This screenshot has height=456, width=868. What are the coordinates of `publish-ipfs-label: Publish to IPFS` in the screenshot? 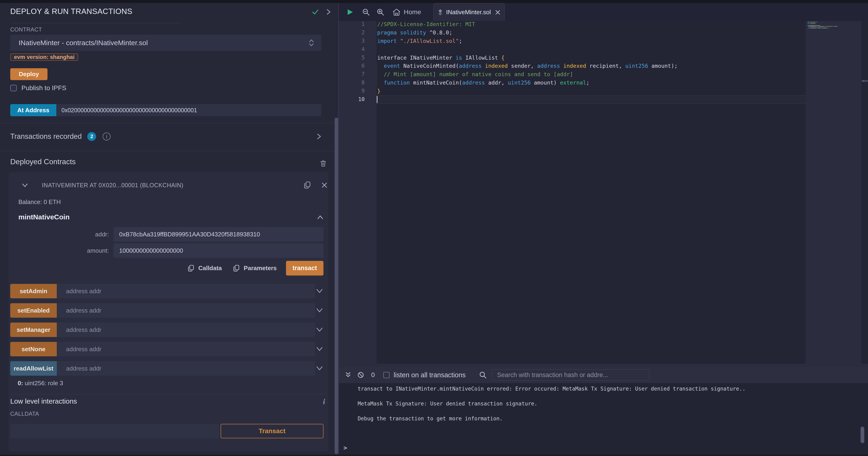 It's located at (44, 88).